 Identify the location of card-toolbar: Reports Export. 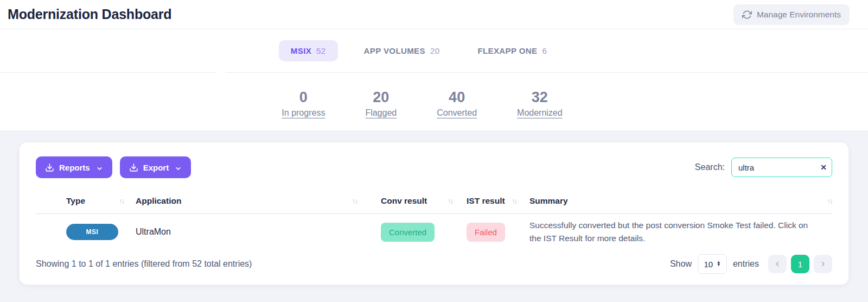
(434, 167).